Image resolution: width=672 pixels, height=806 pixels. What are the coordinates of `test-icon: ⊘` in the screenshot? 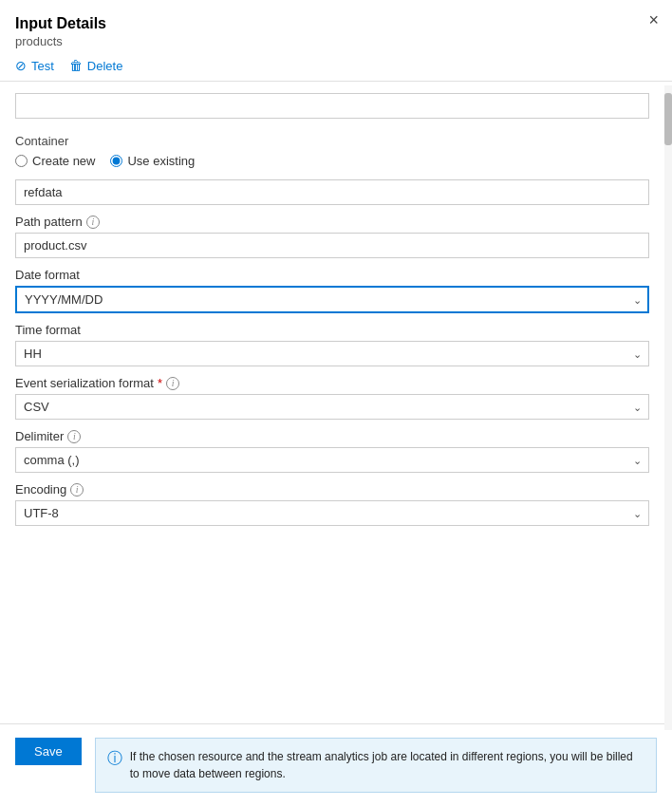 It's located at (21, 66).